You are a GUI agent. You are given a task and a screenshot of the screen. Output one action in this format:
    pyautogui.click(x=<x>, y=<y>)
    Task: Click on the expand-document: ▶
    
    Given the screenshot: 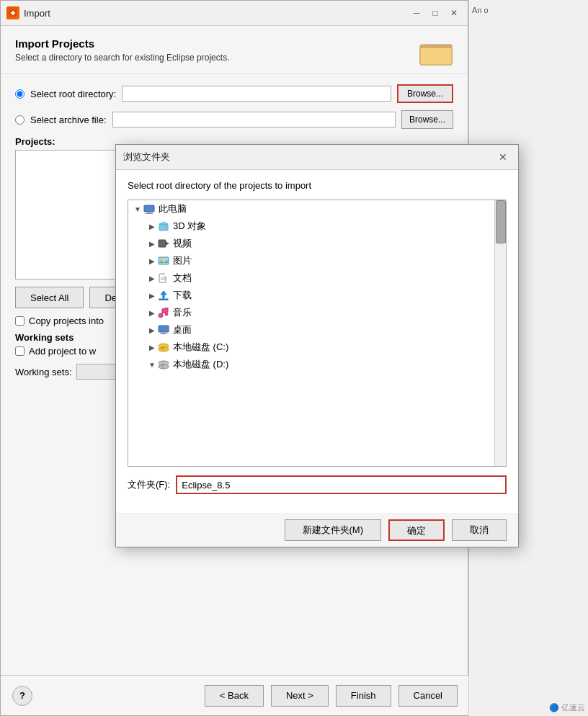 What is the action you would take?
    pyautogui.click(x=152, y=278)
    